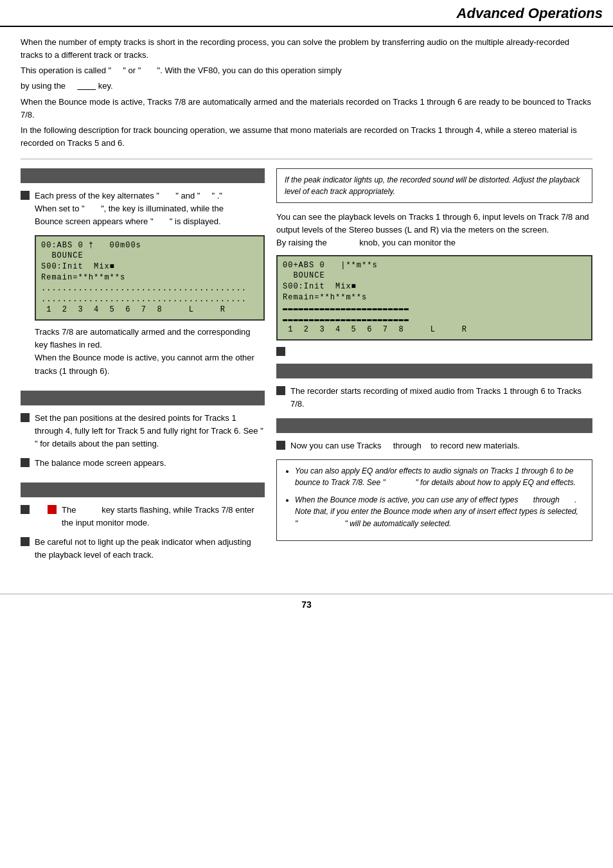  What do you see at coordinates (434, 371) in the screenshot?
I see `section-record-bar` at bounding box center [434, 371].